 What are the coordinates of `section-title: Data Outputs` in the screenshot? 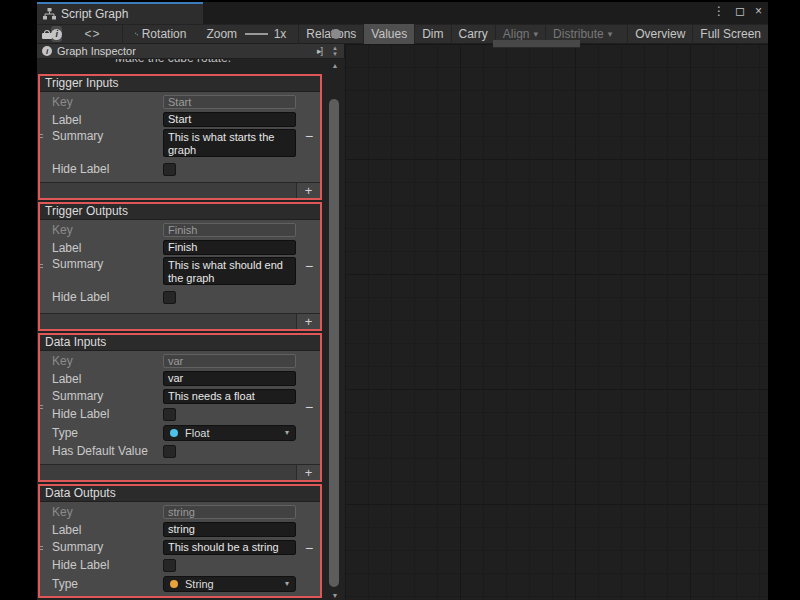 It's located at (180, 494).